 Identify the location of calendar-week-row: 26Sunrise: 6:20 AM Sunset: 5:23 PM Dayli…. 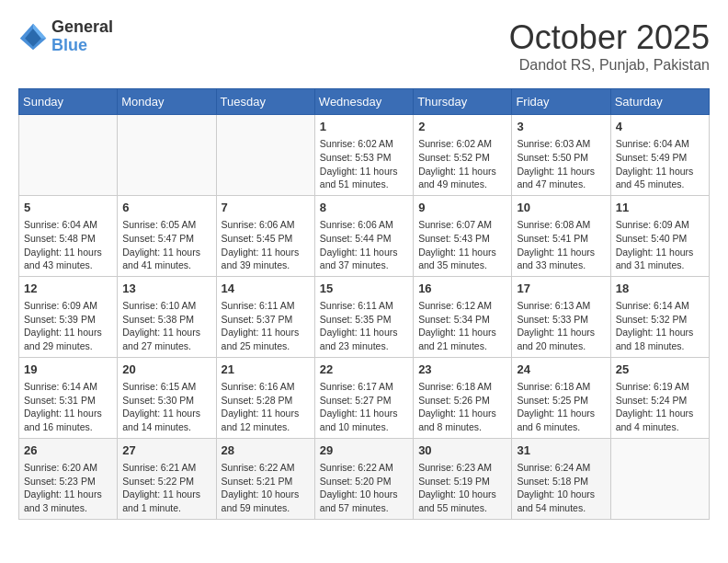
(364, 478).